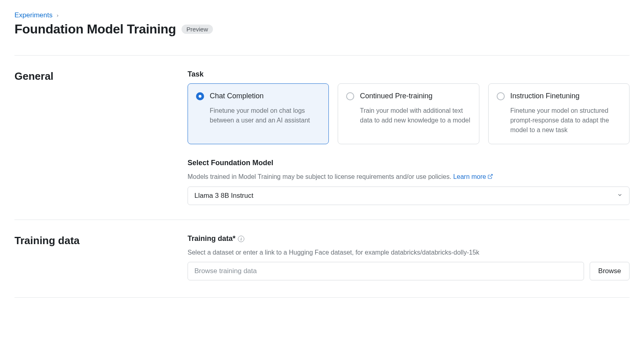  What do you see at coordinates (409, 177) in the screenshot?
I see `foundation-model-desc: Models trained in Model Training may be …` at bounding box center [409, 177].